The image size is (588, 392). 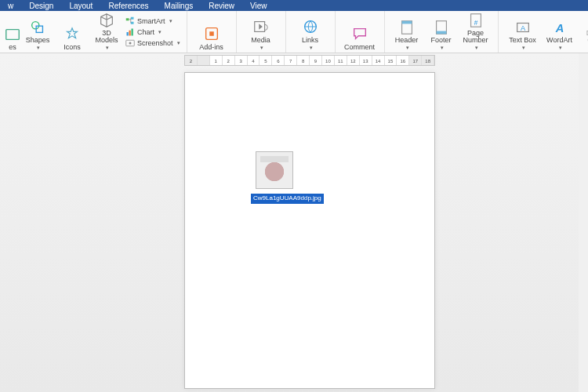 I want to click on tab-partial: w, so click(x=11, y=6).